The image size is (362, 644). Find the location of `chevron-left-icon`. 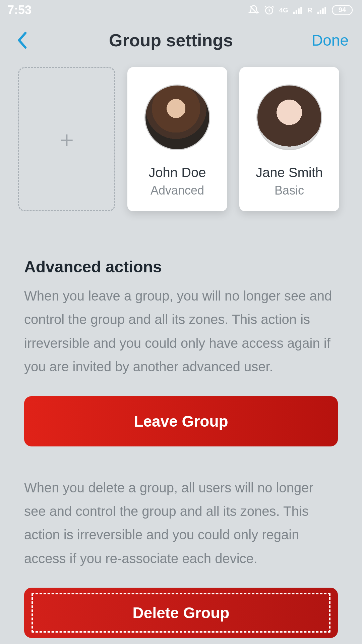

chevron-left-icon is located at coordinates (22, 40).